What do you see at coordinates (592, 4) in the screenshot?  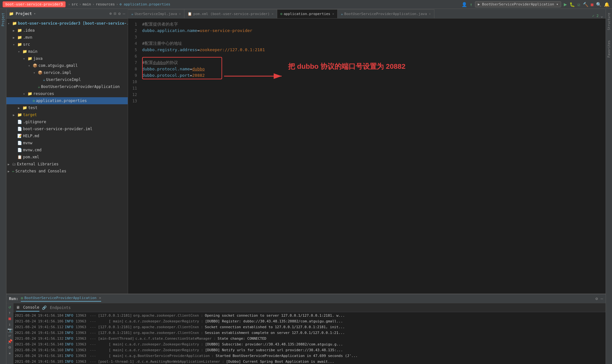 I see `stop-icon: ■` at bounding box center [592, 4].